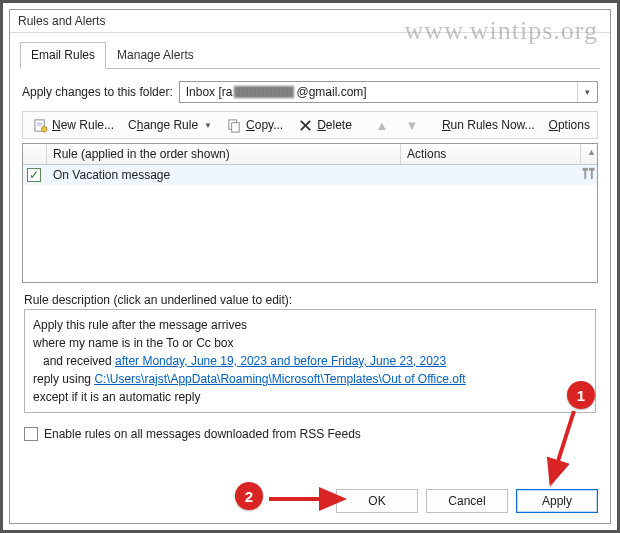 This screenshot has width=620, height=533. What do you see at coordinates (31, 434) in the screenshot?
I see `rss-checkbox` at bounding box center [31, 434].